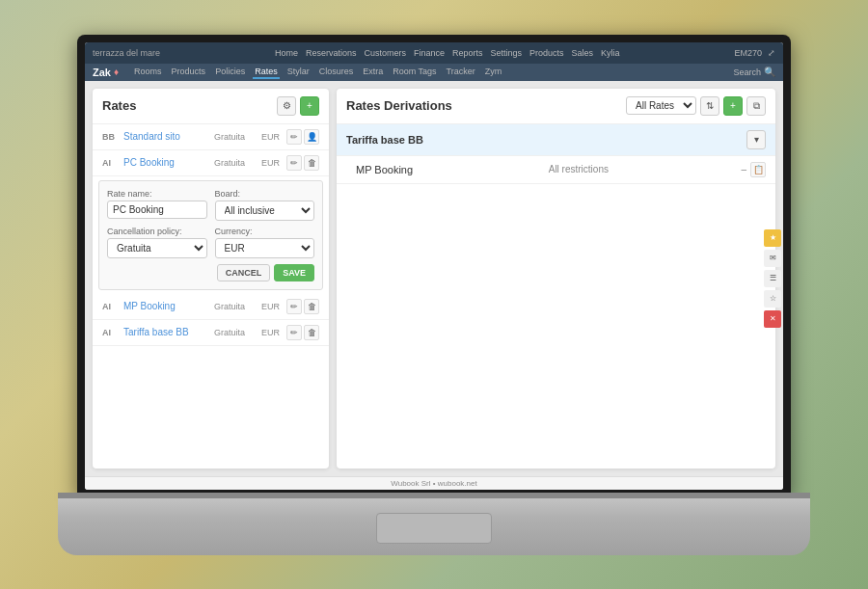 Image resolution: width=868 pixels, height=589 pixels. I want to click on chevron-down-icon: ▾, so click(756, 139).